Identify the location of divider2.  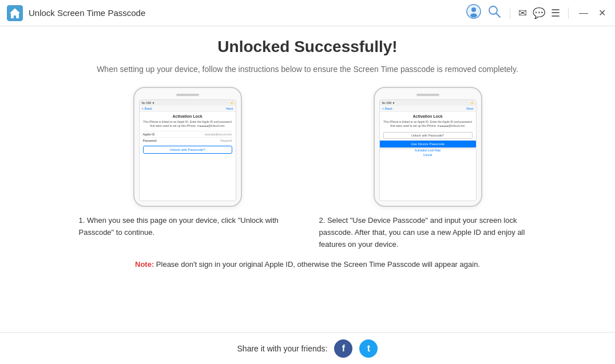
(569, 13).